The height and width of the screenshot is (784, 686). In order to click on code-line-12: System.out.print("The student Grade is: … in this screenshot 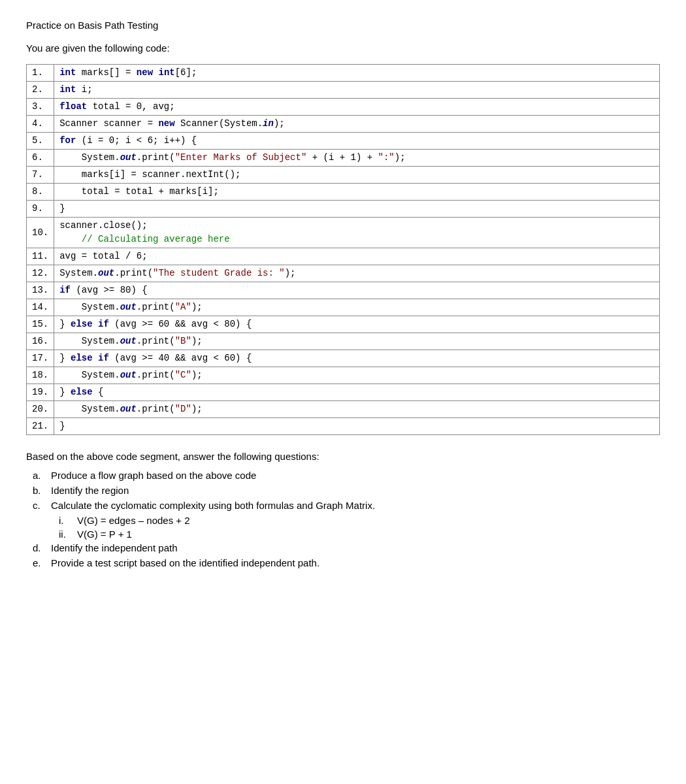, I will do `click(357, 274)`.